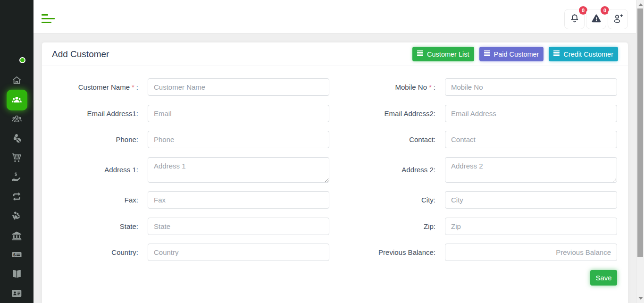 Image resolution: width=644 pixels, height=303 pixels. I want to click on warning-triangle-icon, so click(596, 19).